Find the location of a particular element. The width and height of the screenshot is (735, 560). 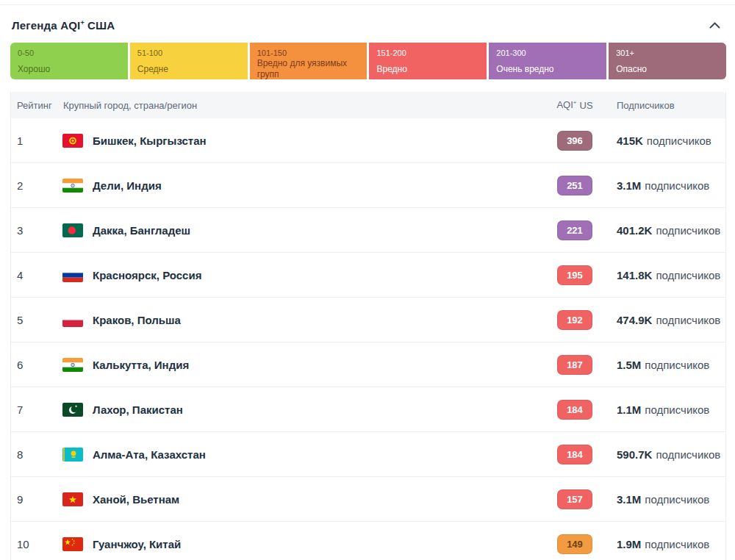

city-cell: Калькутта, Индия is located at coordinates (302, 365).